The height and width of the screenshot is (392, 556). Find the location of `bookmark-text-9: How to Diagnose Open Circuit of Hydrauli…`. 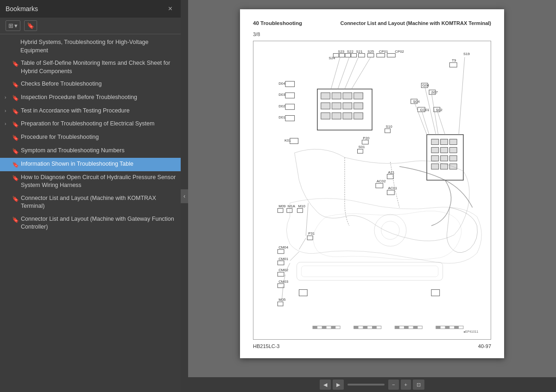

bookmark-text-9: How to Diagnose Open Circuit of Hydrauli… is located at coordinates (99, 181).